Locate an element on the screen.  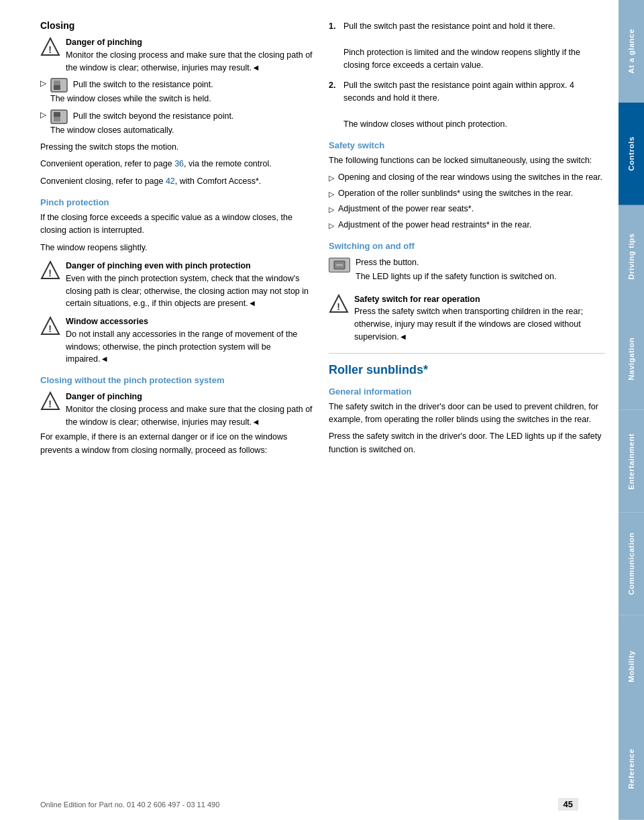
switching-text-2: The LED lights up if the safety function… is located at coordinates (456, 276).